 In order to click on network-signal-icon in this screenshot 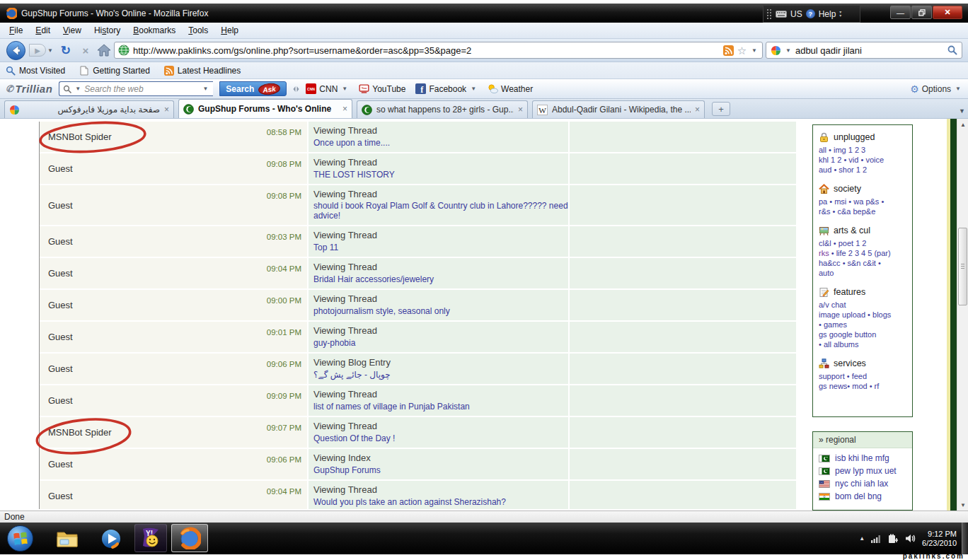, I will do `click(876, 539)`.